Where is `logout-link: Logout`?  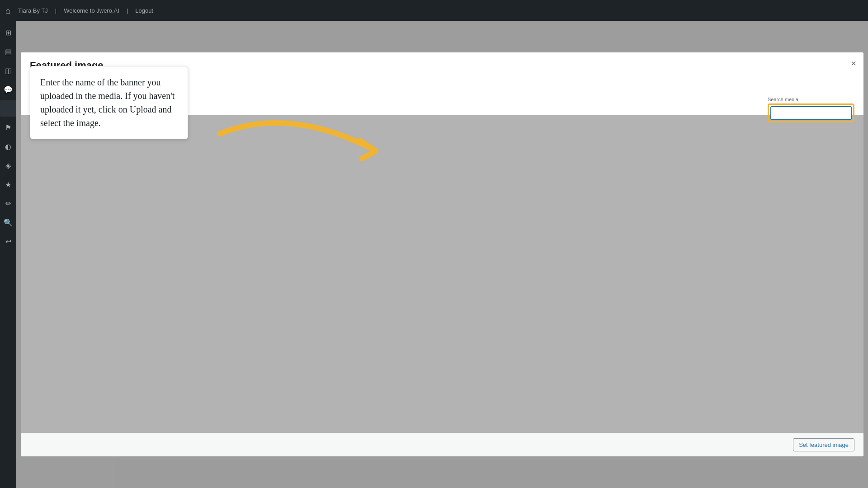
logout-link: Logout is located at coordinates (144, 11).